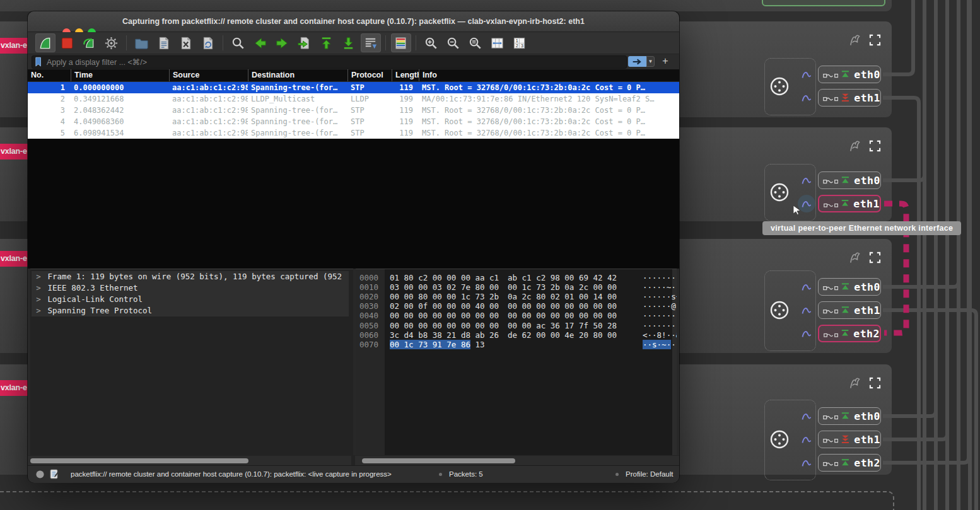 This screenshot has height=510, width=980. Describe the element at coordinates (353, 122) in the screenshot. I see `packet-row-4: 44.049068360aa:c1:ab:c1:c2:98Spanning-tr…` at that location.